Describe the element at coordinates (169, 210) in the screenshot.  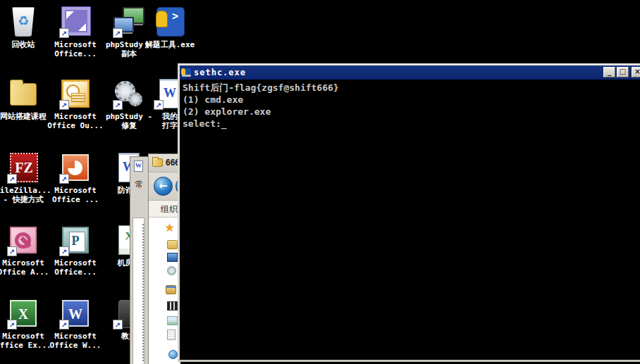
I see `organize-button: 组织` at that location.